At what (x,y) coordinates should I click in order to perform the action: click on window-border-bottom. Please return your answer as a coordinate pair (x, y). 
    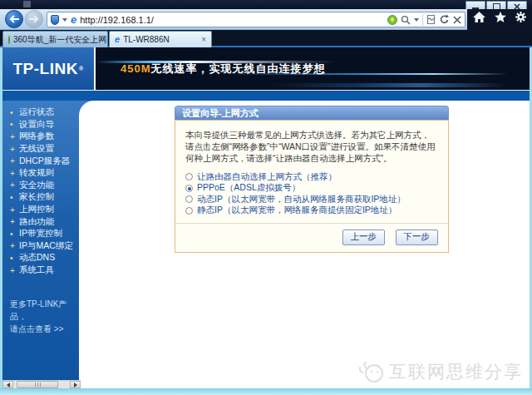
    Looking at the image, I should click on (266, 392).